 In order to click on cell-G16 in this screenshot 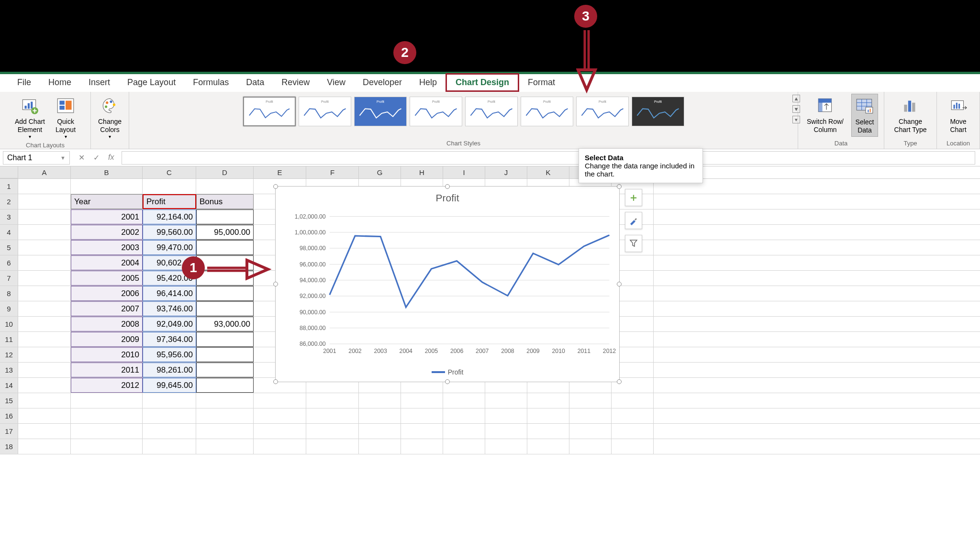, I will do `click(380, 416)`.